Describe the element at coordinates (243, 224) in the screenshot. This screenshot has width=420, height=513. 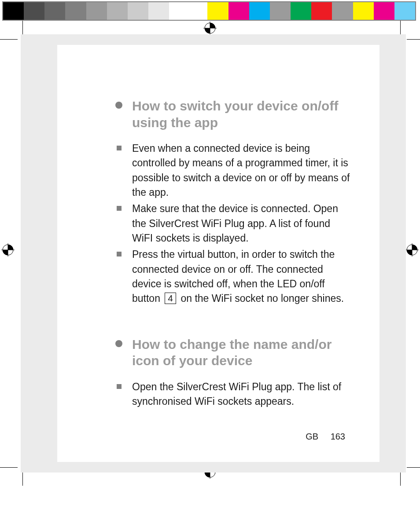
I see `list-item: Make sure that the device is connected. …` at that location.